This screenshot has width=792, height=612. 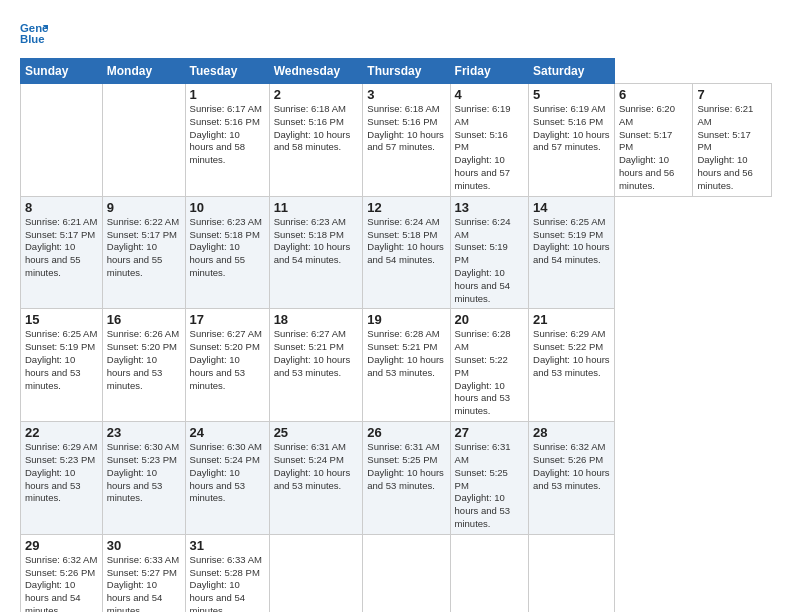 What do you see at coordinates (489, 366) in the screenshot?
I see `day-cell-20: 20Sunrise: 6:28 AMSunset: 5:22 PMDayligh…` at bounding box center [489, 366].